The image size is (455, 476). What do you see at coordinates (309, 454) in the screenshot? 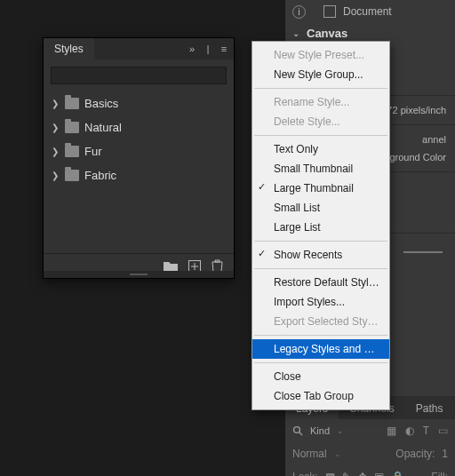
I see `blend-mode: Normal` at bounding box center [309, 454].